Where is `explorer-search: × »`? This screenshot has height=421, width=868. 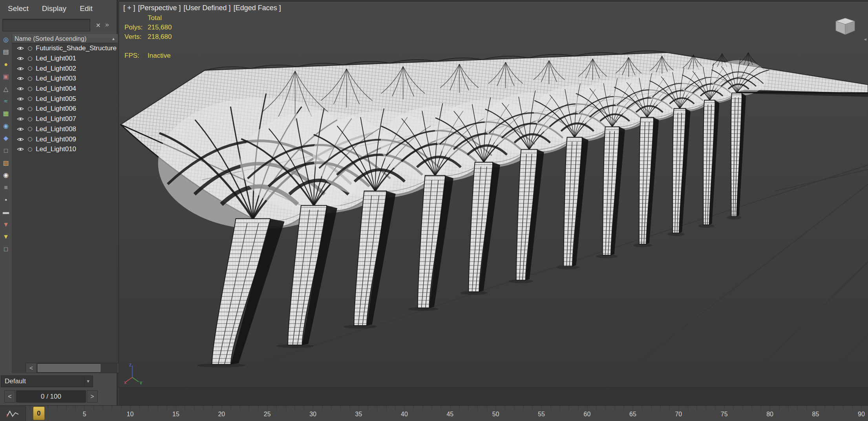 explorer-search: × » is located at coordinates (60, 25).